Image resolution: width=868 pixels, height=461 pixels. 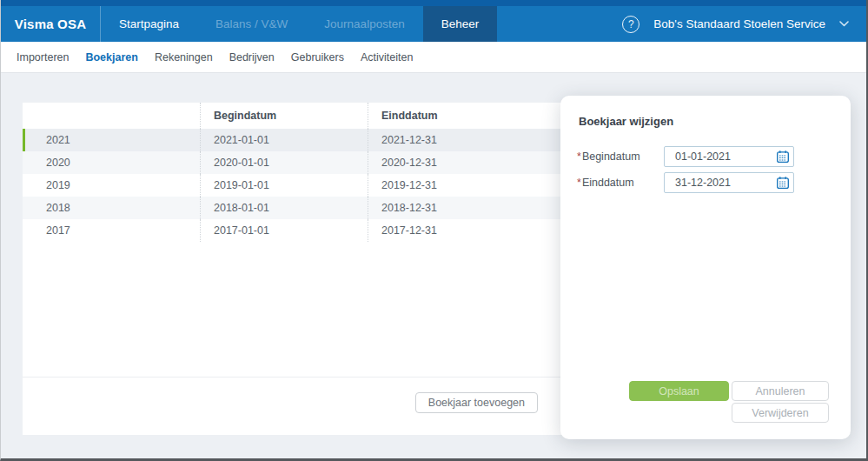 What do you see at coordinates (686, 183) in the screenshot?
I see `einddatum-field-row: *Einddatum` at bounding box center [686, 183].